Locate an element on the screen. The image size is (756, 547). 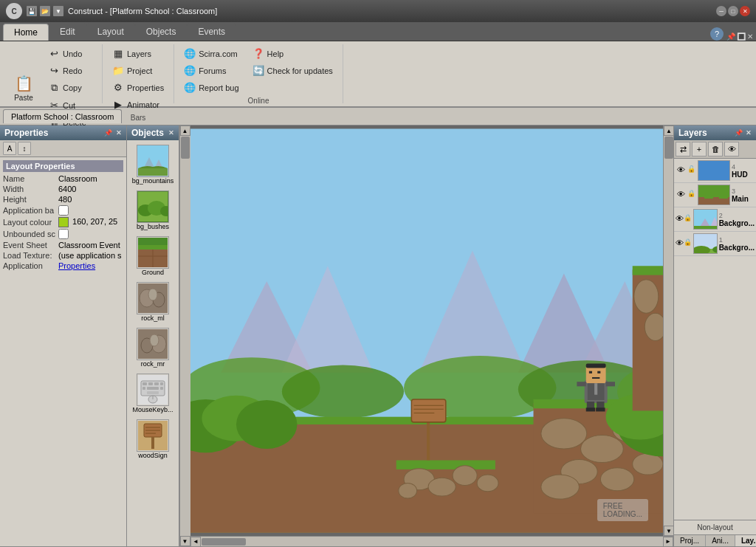
layer-lock-hud: 🔓 is located at coordinates (691, 171).